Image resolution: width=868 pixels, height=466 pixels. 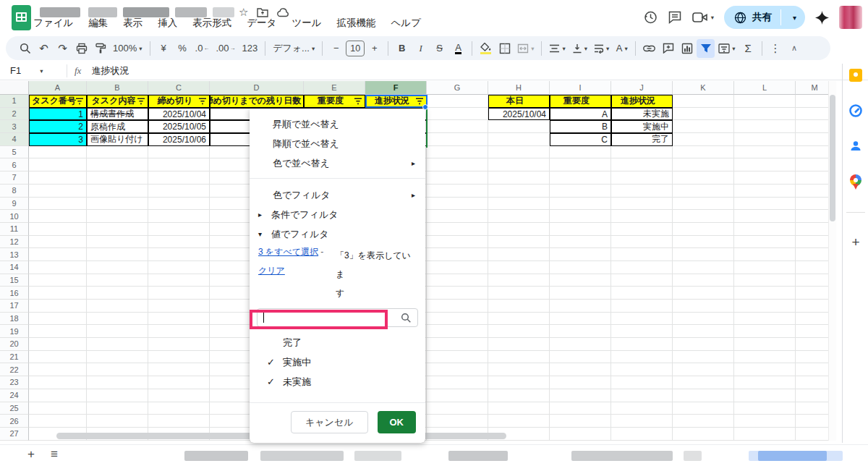 I want to click on expand-open-icon: ▾, so click(x=262, y=234).